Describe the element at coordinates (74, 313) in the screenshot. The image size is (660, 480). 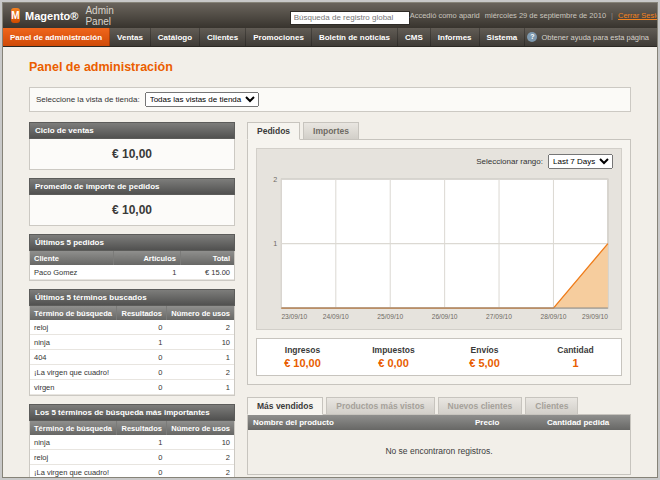
I see `column-header: Término de búsqueda` at that location.